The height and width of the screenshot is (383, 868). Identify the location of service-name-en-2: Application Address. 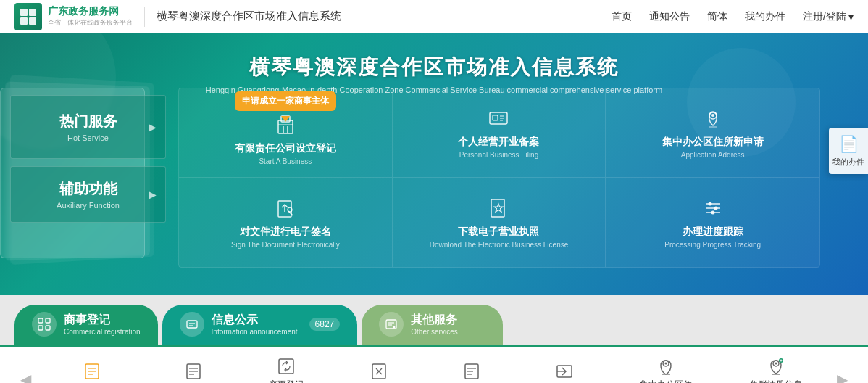
(713, 155).